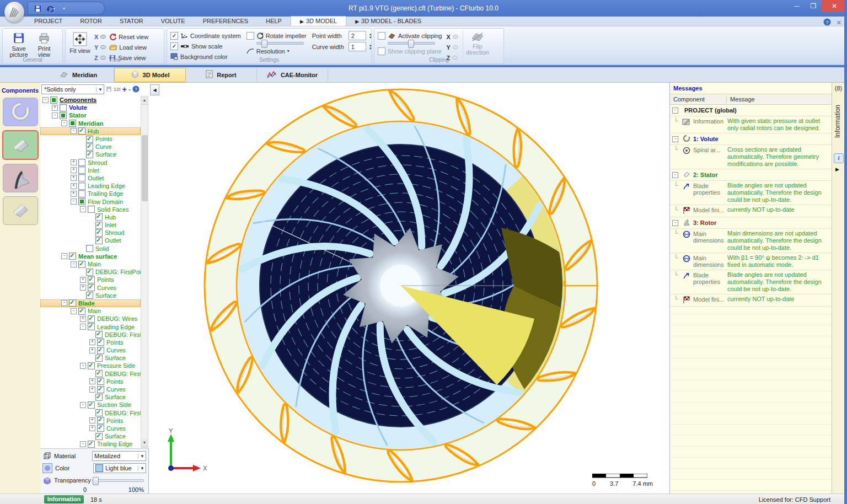 This screenshot has width=847, height=504. I want to click on scroll-down-icon: ▼, so click(144, 443).